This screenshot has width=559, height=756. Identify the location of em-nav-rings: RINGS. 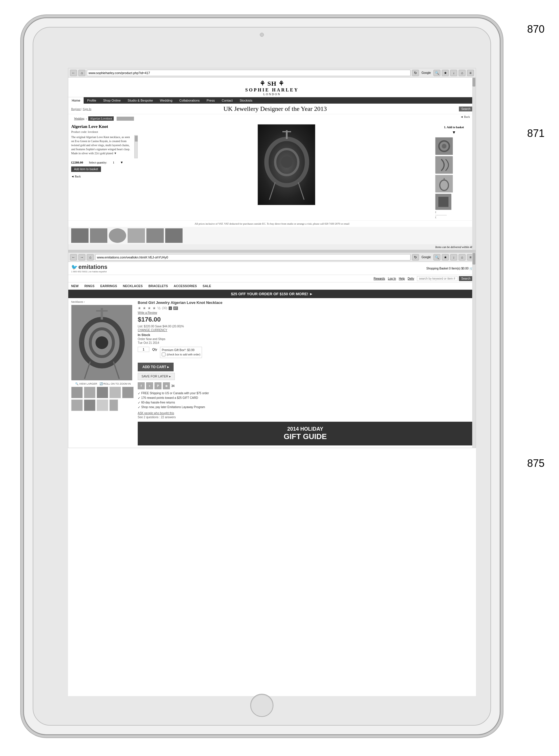
(90, 286).